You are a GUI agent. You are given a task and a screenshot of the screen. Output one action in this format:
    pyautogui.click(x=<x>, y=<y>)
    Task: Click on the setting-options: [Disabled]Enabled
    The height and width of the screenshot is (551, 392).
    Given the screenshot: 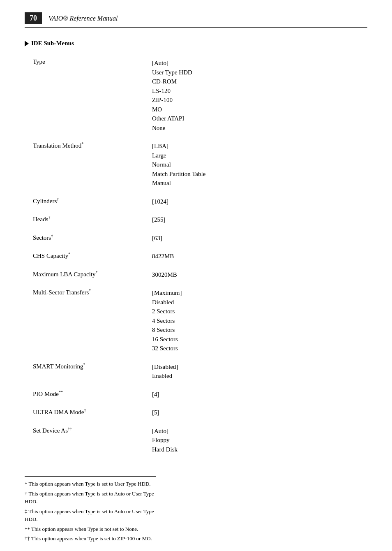 What is the action you would take?
    pyautogui.click(x=262, y=372)
    